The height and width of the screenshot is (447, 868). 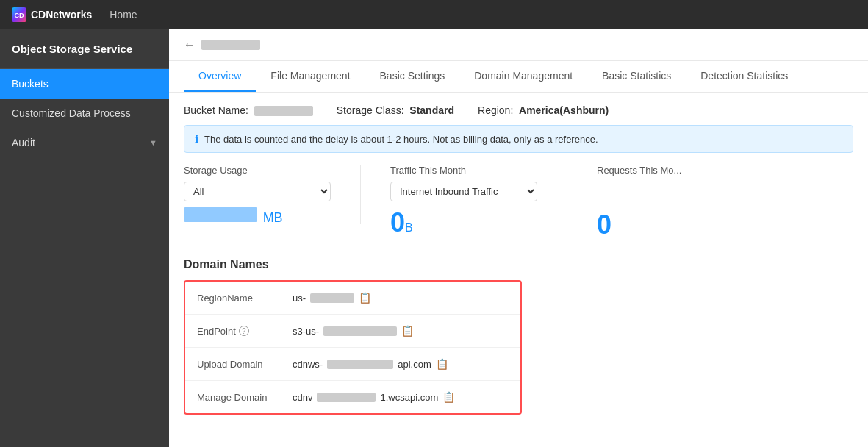 I want to click on home-menu: Home, so click(x=123, y=15).